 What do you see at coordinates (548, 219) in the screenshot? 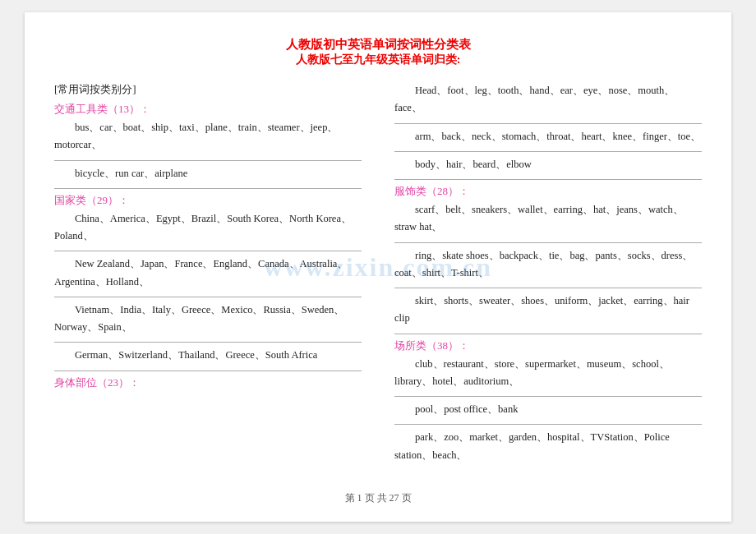
I see `clothes-group-0: scarf、belt、sneakers、wallet、earring、hat、j…` at bounding box center [548, 219].